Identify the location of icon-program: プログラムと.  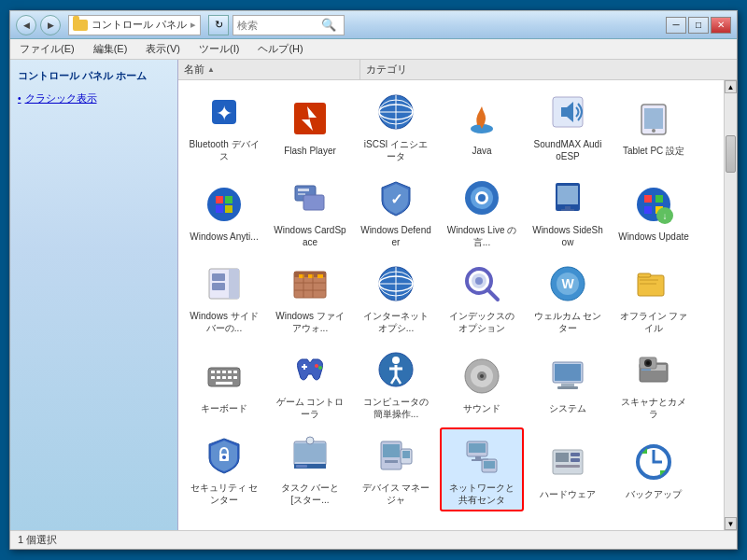
(568, 522).